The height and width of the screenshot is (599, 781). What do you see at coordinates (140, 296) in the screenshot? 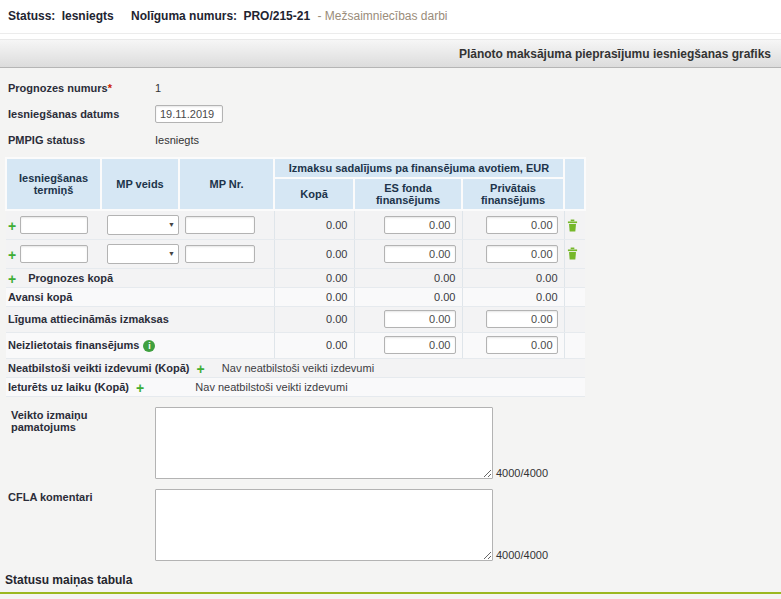
I see `summary-label-cell: Avansi kopā` at bounding box center [140, 296].